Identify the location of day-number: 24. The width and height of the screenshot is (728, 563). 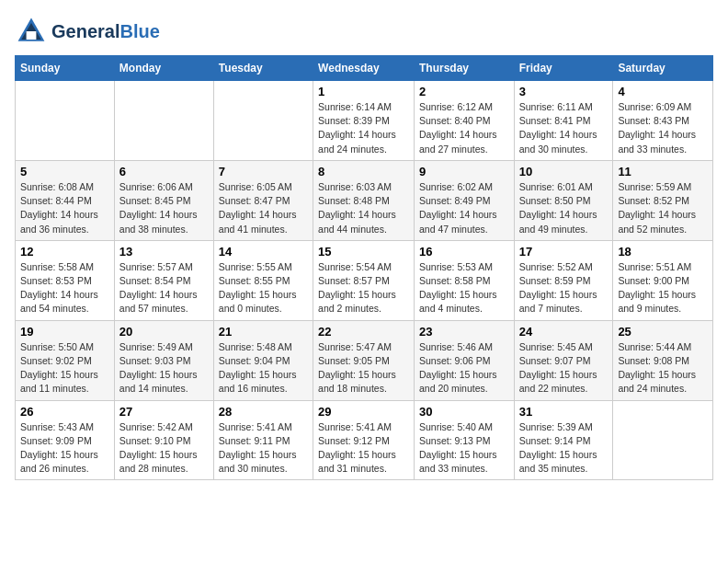
(564, 331).